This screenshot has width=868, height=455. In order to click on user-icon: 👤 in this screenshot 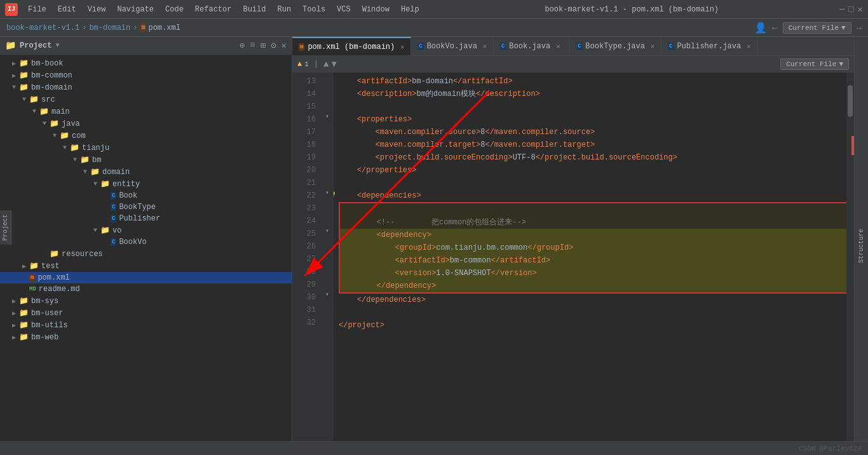, I will do `click(761, 28)`.